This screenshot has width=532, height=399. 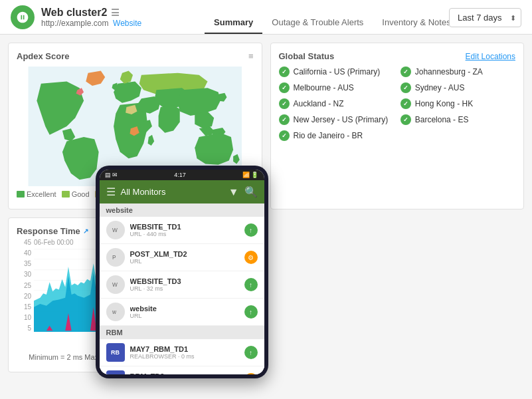 I want to click on phone-item-icon-5: RB, so click(x=116, y=372).